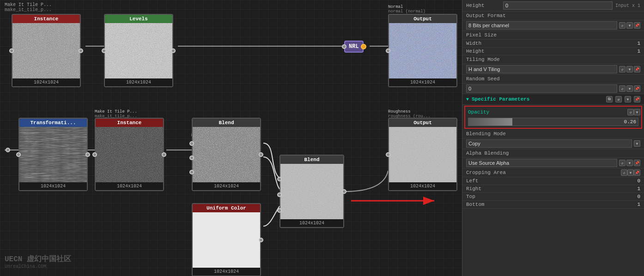 Image resolution: width=644 pixels, height=276 pixels. Describe the element at coordinates (624, 173) in the screenshot. I see `crop-icon-reset: ↺` at that location.